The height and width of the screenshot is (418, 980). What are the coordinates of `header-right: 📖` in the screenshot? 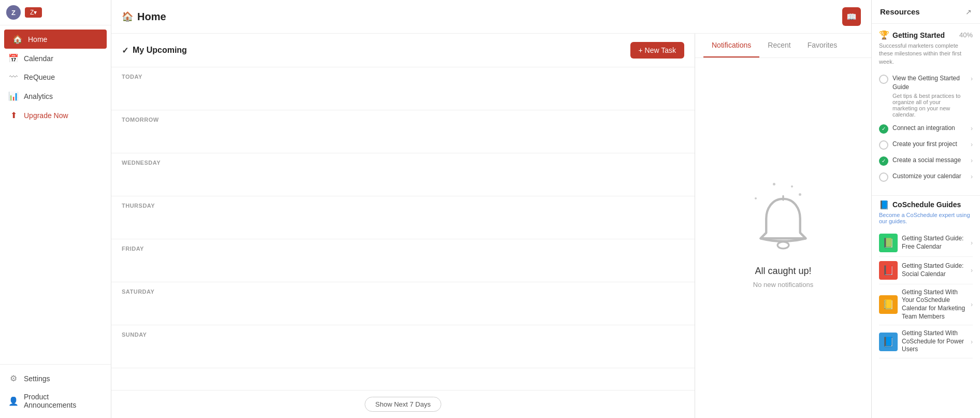 It's located at (852, 17).